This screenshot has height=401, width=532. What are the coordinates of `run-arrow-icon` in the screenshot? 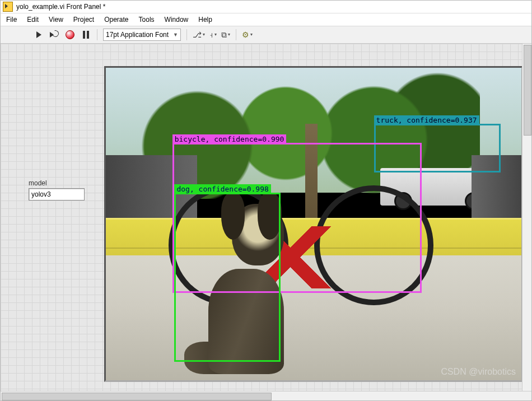 It's located at (39, 35).